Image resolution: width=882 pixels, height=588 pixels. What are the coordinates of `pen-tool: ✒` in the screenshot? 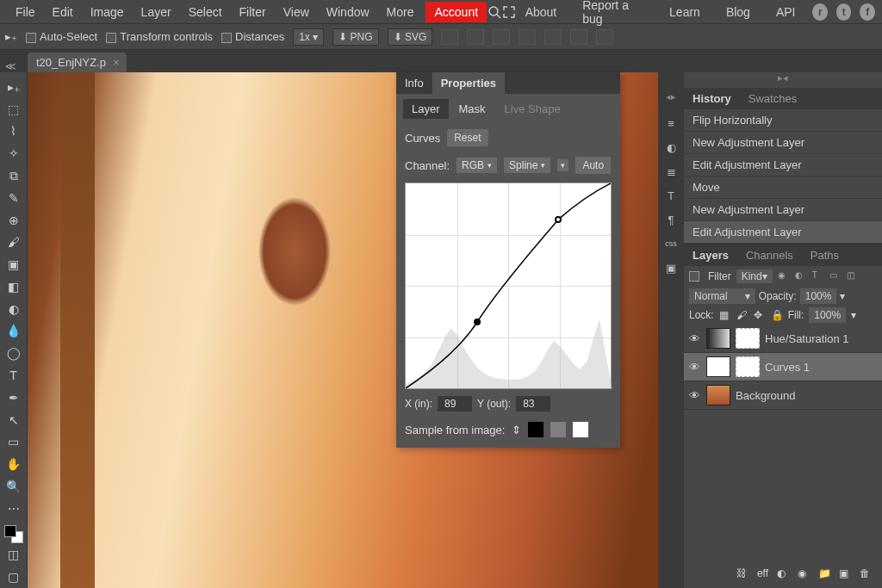 It's located at (14, 398).